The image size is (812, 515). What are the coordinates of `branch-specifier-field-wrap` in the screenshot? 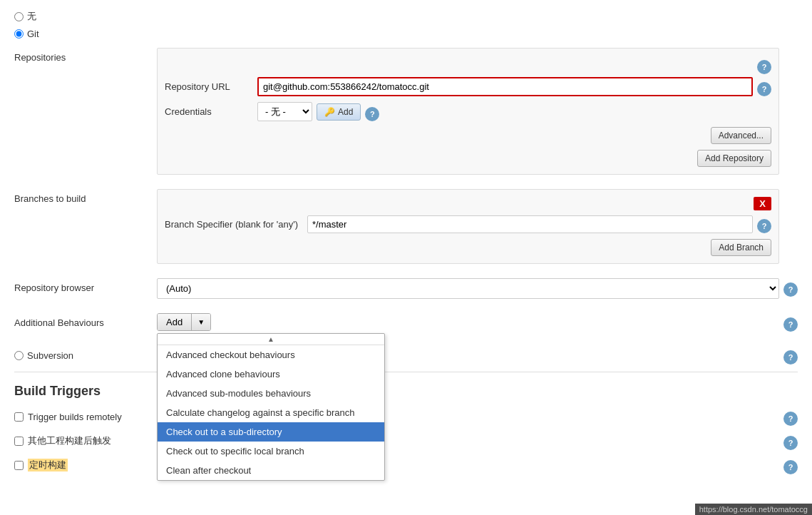 It's located at (530, 224).